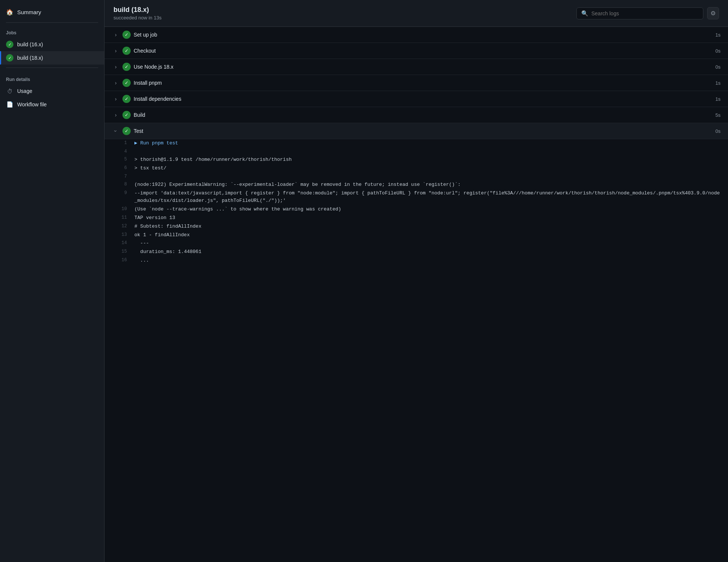  I want to click on log-line: 10(Use `node --trace-warnings ...` to sh…, so click(416, 210).